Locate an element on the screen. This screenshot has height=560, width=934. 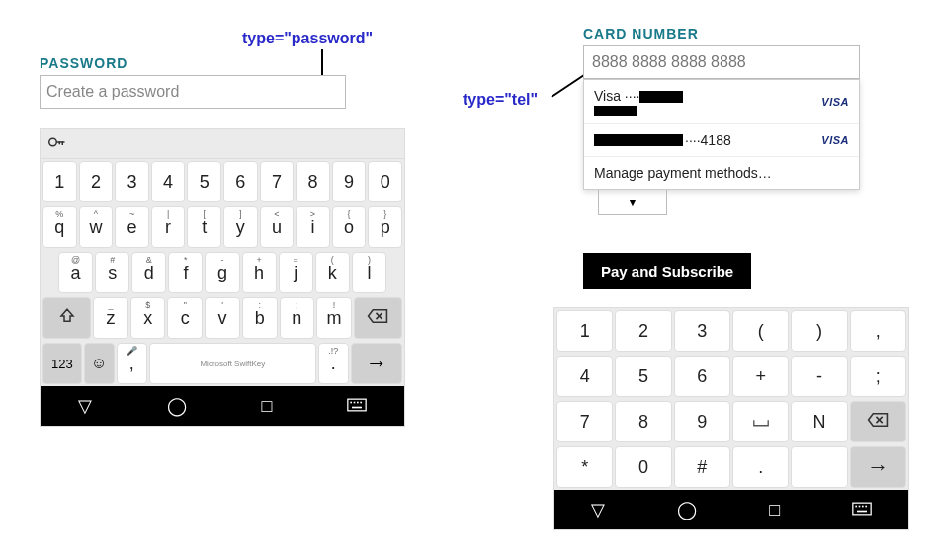
key-d: &d is located at coordinates (148, 273).